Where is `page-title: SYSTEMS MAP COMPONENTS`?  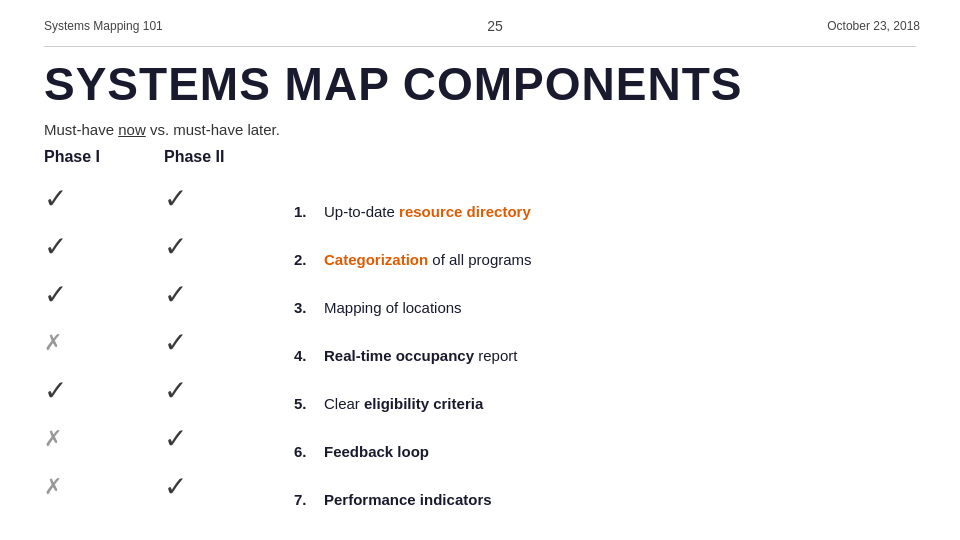
page-title: SYSTEMS MAP COMPONENTS is located at coordinates (480, 83).